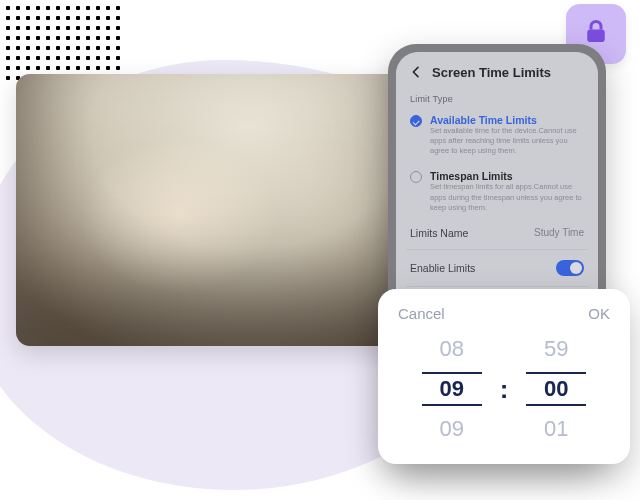 This screenshot has height=500, width=640. Describe the element at coordinates (416, 121) in the screenshot. I see `radio-checked-icon` at that location.